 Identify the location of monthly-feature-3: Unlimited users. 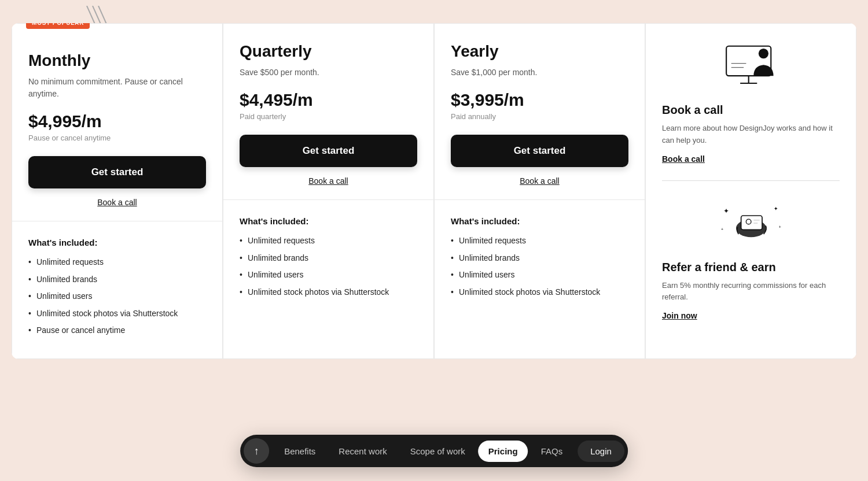
(117, 297).